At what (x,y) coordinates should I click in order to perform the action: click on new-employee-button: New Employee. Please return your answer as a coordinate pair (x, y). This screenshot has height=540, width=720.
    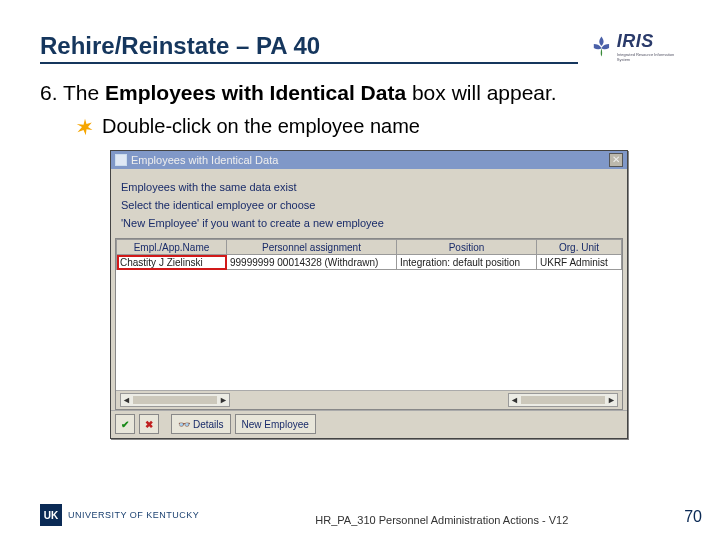
    Looking at the image, I should click on (276, 424).